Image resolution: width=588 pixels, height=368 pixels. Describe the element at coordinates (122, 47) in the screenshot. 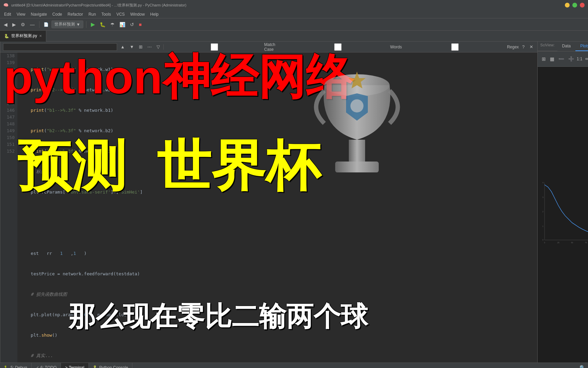

I see `find-prev-button: ▲` at that location.